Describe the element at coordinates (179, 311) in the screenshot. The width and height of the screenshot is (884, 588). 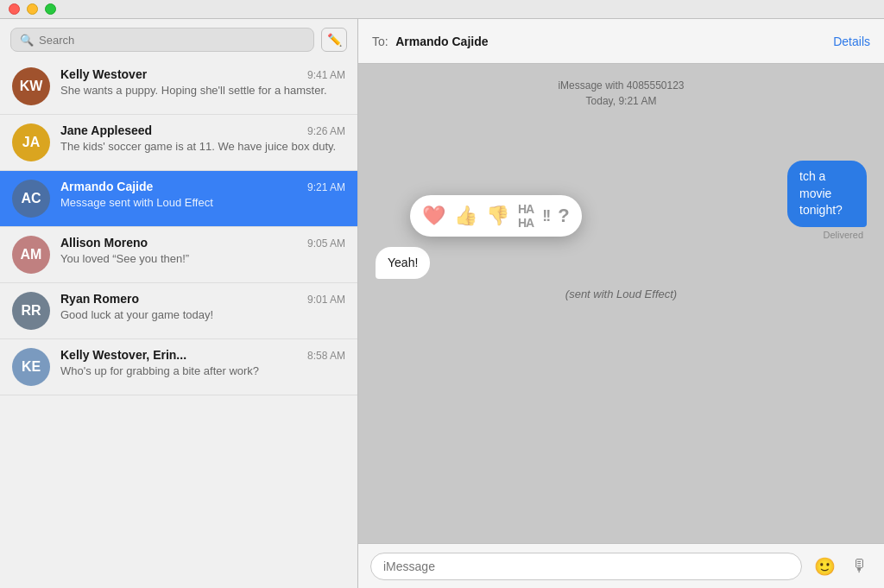
I see `conv-item-ryan: RRRyan Romero9:01 AMGood luck at your ga…` at that location.